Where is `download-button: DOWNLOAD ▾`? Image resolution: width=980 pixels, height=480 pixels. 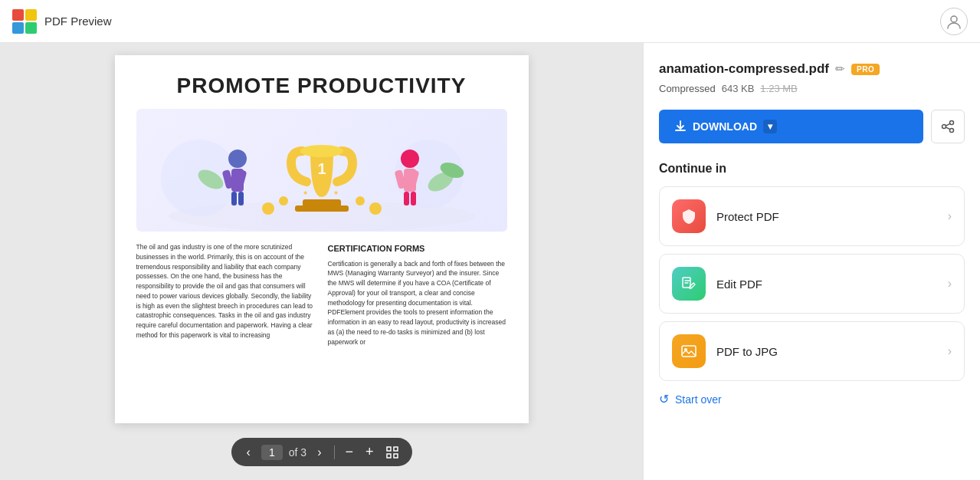
download-button: DOWNLOAD ▾ is located at coordinates (791, 127).